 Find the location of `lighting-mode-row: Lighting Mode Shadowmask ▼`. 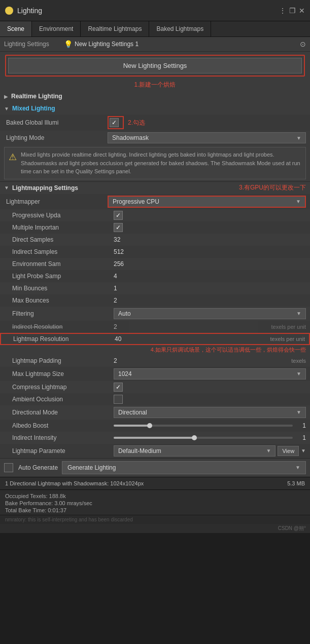

lighting-mode-row: Lighting Mode Shadowmask ▼ is located at coordinates (155, 138).